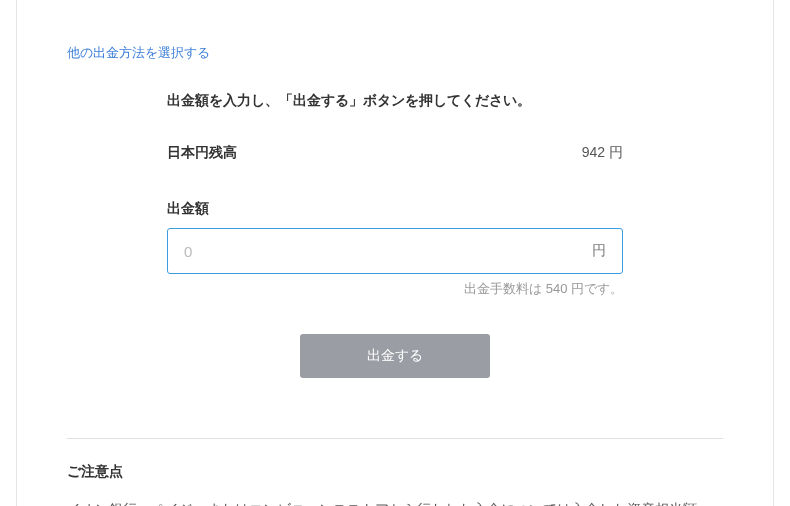  Describe the element at coordinates (395, 438) in the screenshot. I see `divider` at that location.